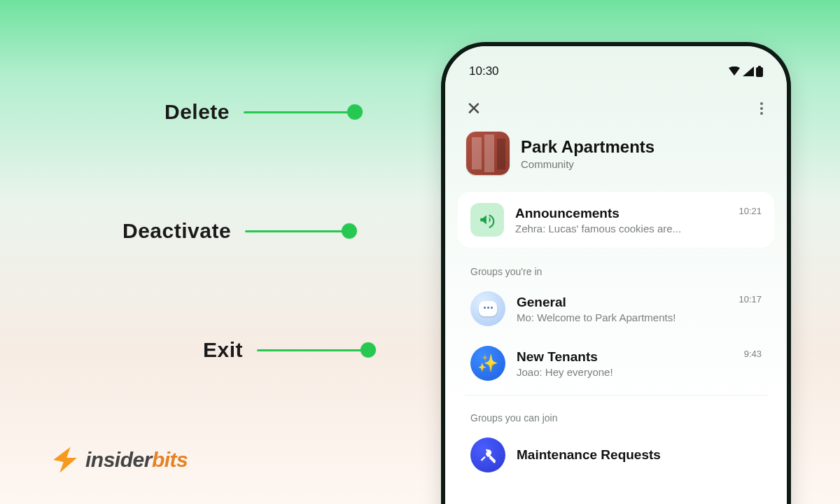 The height and width of the screenshot is (504, 840). What do you see at coordinates (622, 228) in the screenshot?
I see `chat-preview: Zehra: Lucas' famous cookies are...` at bounding box center [622, 228].